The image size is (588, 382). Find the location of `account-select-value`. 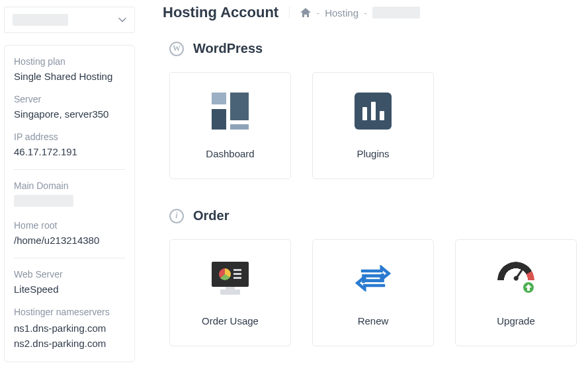

account-select-value is located at coordinates (40, 20).